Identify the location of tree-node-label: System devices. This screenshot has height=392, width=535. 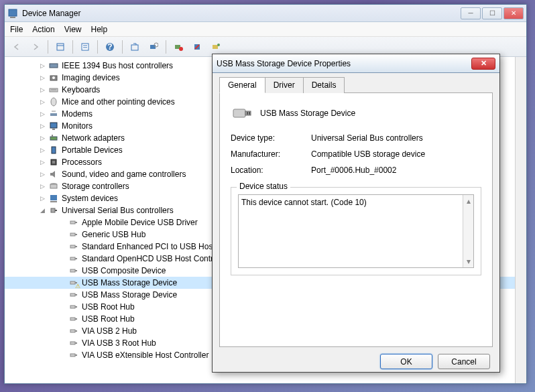
(90, 198).